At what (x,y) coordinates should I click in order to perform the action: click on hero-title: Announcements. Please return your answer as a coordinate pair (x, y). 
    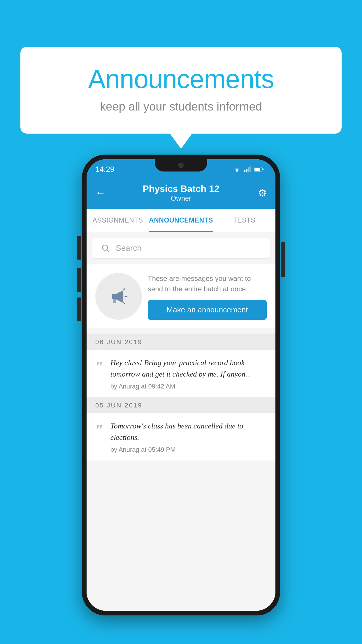
    Looking at the image, I should click on (181, 79).